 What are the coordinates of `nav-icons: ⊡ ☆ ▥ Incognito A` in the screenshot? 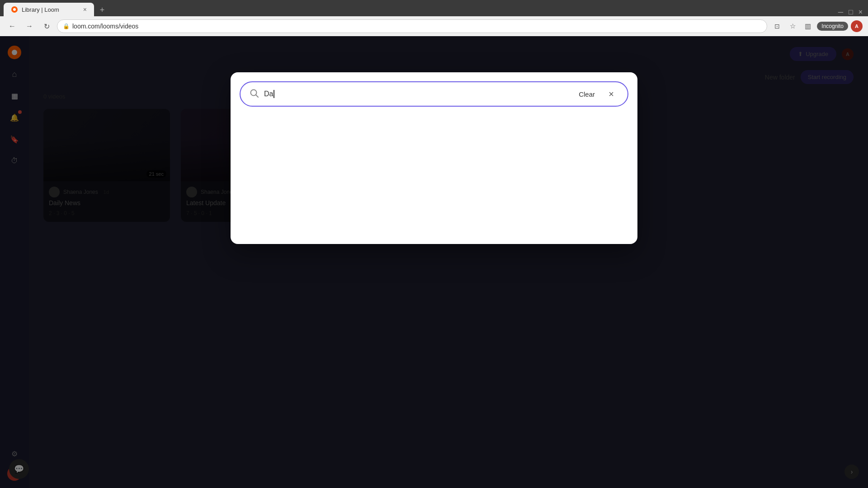 It's located at (816, 26).